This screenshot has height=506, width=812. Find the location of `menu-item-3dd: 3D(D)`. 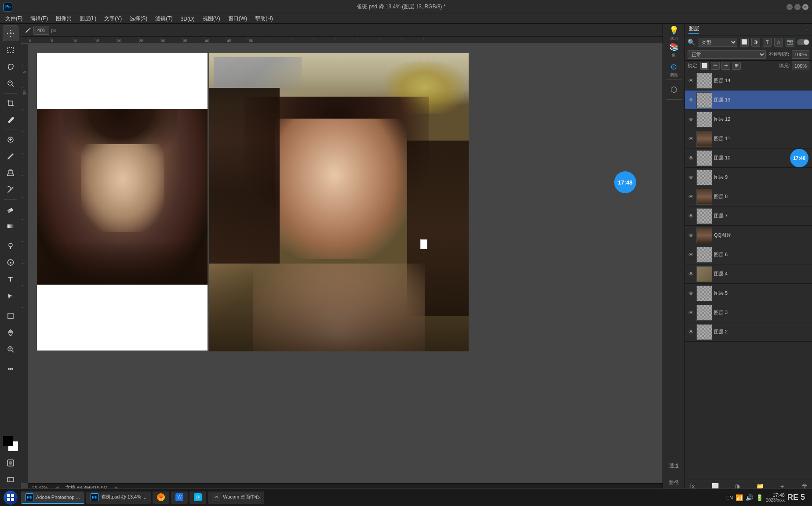

menu-item-3dd: 3D(D) is located at coordinates (188, 19).